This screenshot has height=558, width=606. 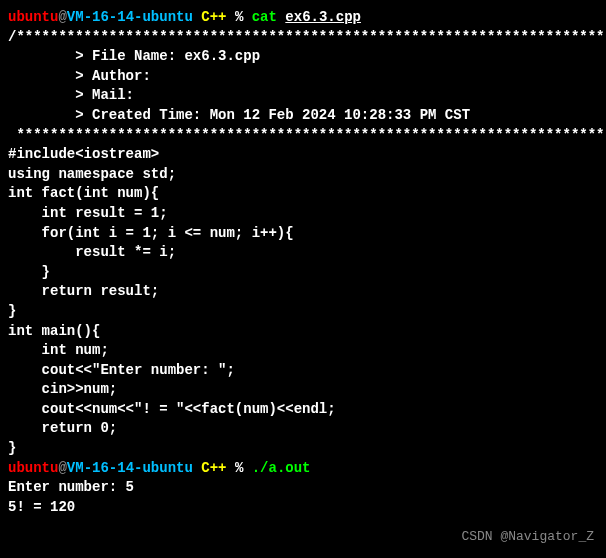 What do you see at coordinates (303, 390) in the screenshot?
I see `code-line: cin>>num;` at bounding box center [303, 390].